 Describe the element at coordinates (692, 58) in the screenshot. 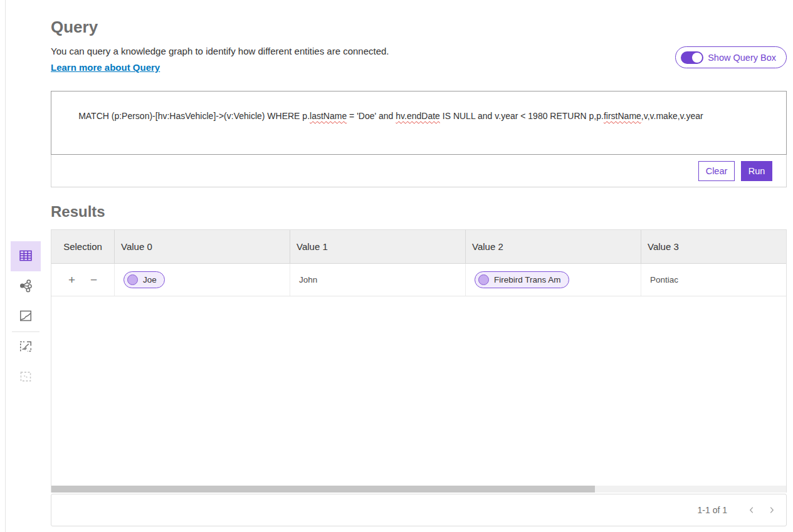

I see `toggle-switch-icon` at that location.